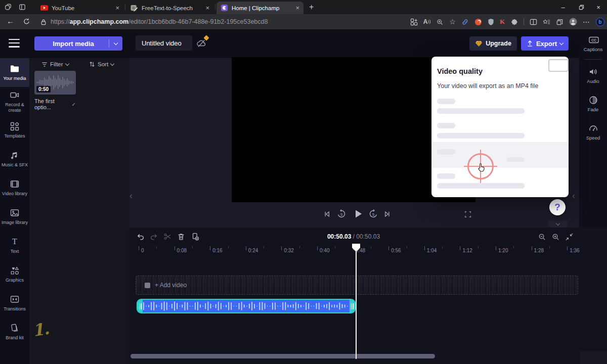 The width and height of the screenshot is (607, 364). I want to click on sidebar-item-label: Transitions, so click(15, 309).